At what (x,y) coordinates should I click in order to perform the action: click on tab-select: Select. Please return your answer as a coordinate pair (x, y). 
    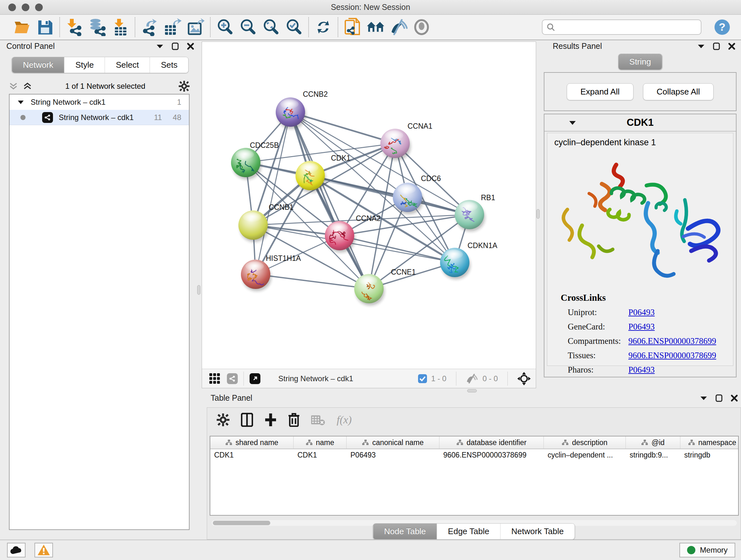
    Looking at the image, I should click on (127, 65).